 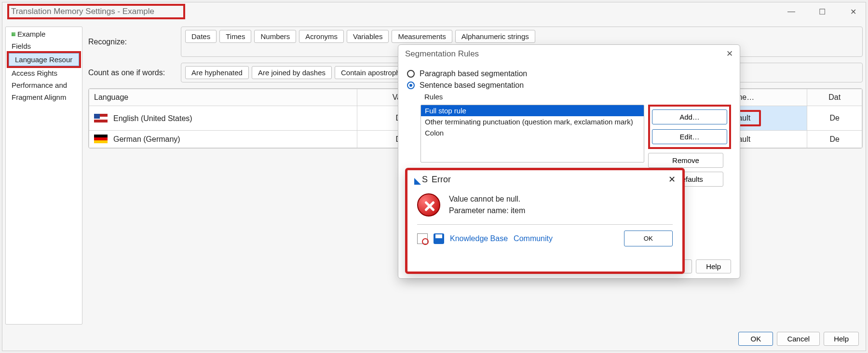 I want to click on pill-hyphenated: Are hyphenated, so click(x=217, y=72).